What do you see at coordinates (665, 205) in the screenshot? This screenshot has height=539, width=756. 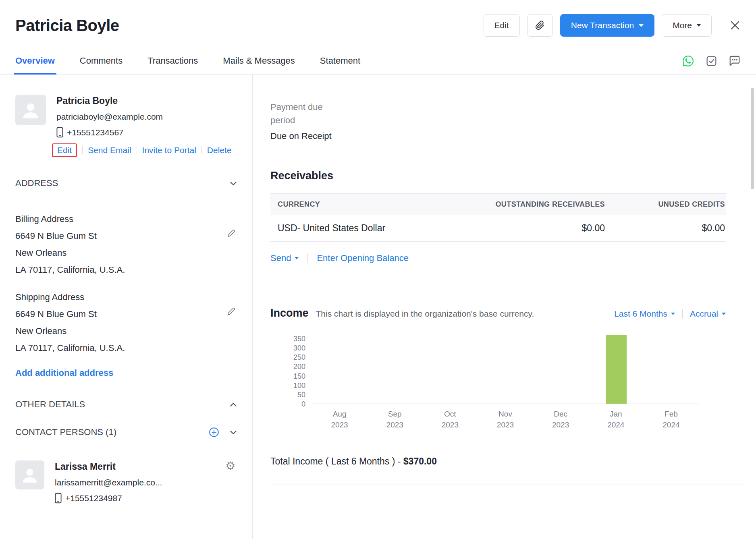 I see `column-header-unused-credits: UNUSED CREDITS` at bounding box center [665, 205].